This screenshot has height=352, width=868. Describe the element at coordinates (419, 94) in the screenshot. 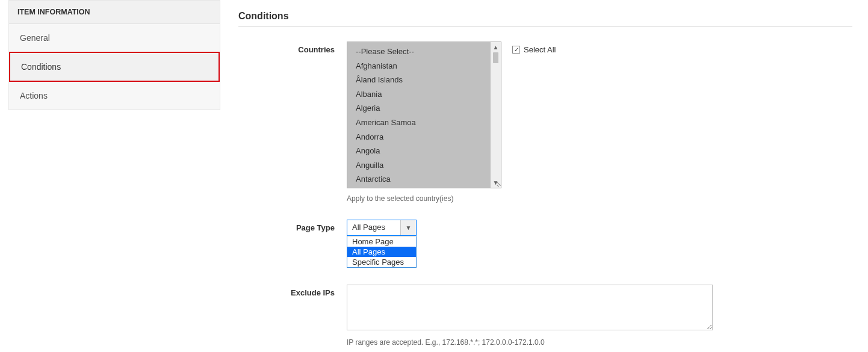

I see `countries-option: Albania` at that location.